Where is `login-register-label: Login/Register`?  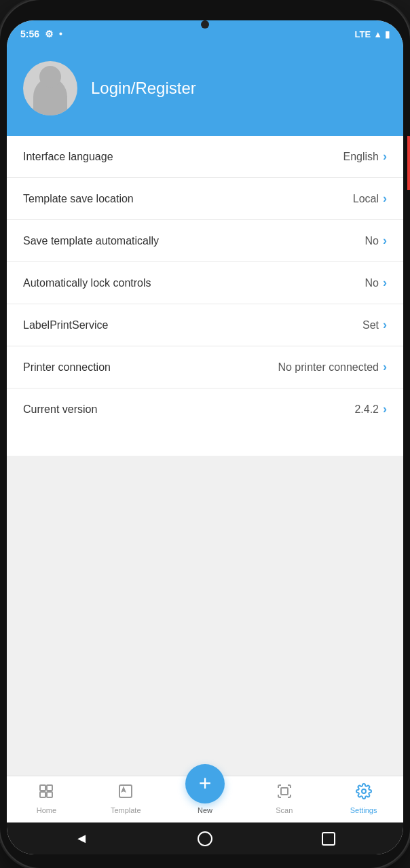 login-register-label: Login/Register is located at coordinates (144, 88).